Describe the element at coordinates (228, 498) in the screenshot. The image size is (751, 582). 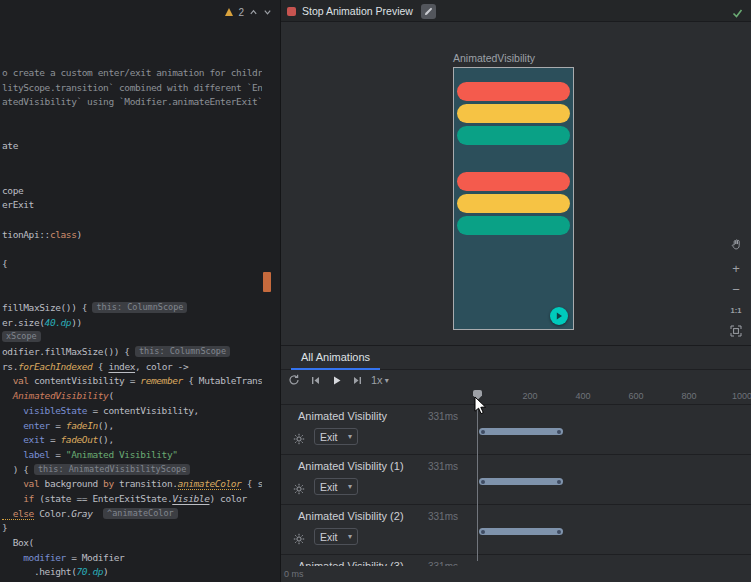
I see `code-token: ) color` at that location.